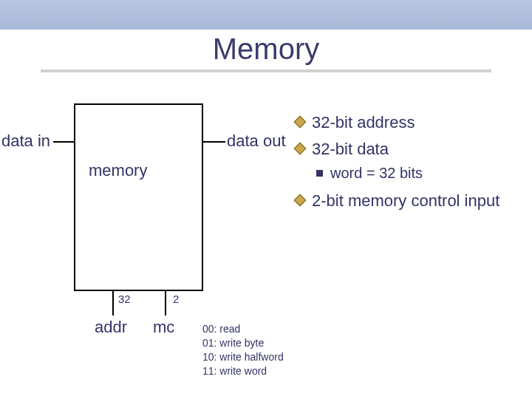  Describe the element at coordinates (266, 71) in the screenshot. I see `title-underline` at that location.